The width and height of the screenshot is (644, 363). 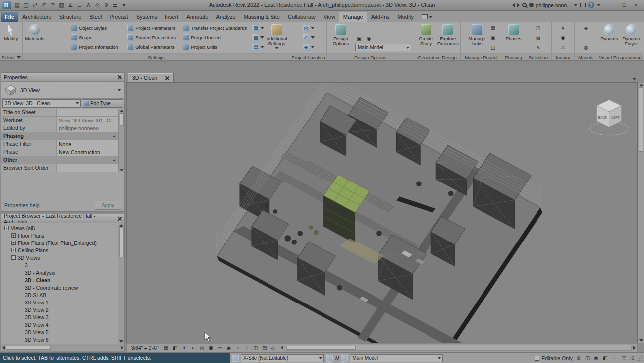 I want to click on project-browser-vscrollbar, so click(x=121, y=284).